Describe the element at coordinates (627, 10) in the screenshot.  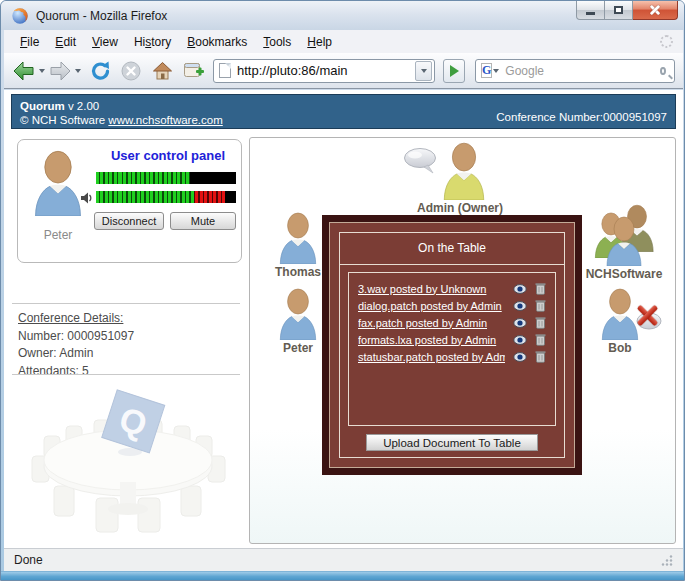
I see `window-controls` at that location.